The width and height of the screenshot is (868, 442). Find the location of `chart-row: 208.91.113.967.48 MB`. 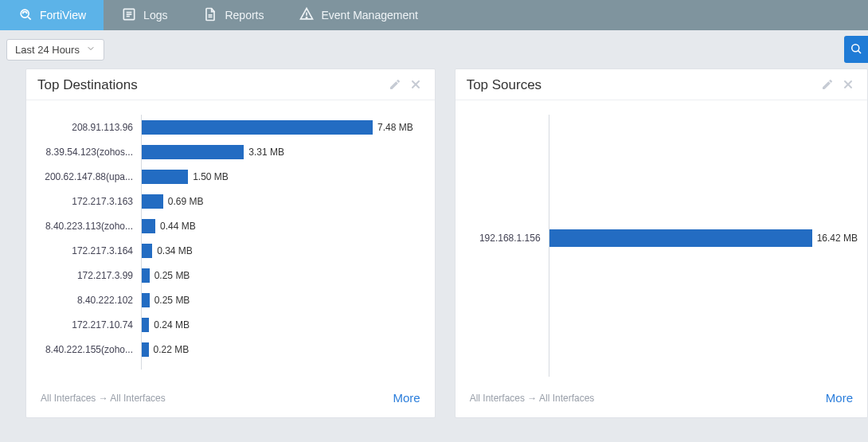

chart-row: 208.91.113.967.48 MB is located at coordinates (231, 127).